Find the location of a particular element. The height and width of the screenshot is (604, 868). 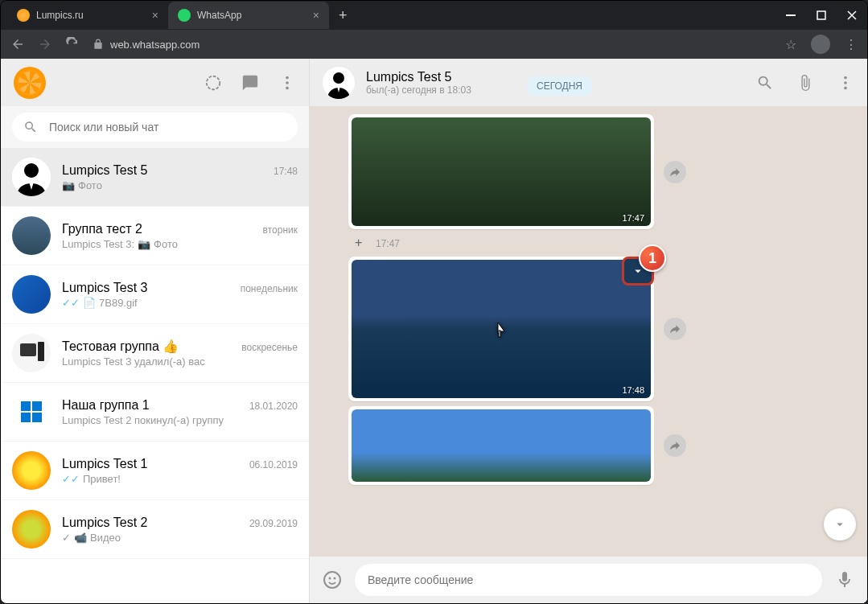

status-icon is located at coordinates (213, 83).